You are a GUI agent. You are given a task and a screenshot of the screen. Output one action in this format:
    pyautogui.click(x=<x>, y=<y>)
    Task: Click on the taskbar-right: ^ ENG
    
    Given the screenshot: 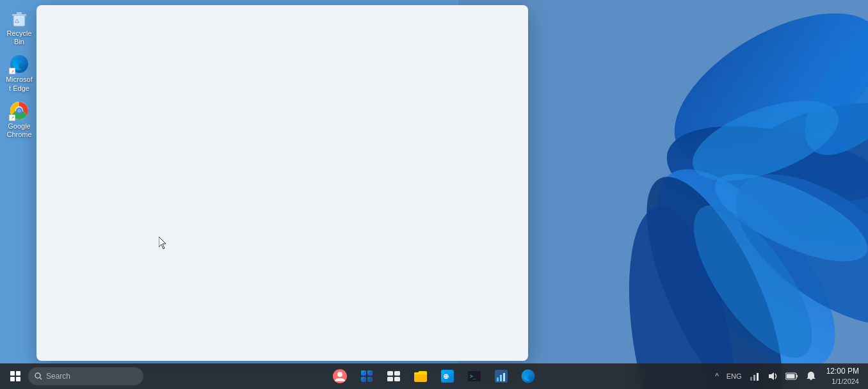 What is the action you would take?
    pyautogui.click(x=787, y=376)
    